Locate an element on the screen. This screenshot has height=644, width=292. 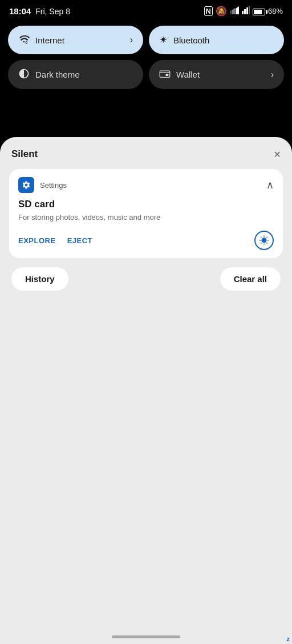
status-time-date: 18:04 Fri, Sep 8 is located at coordinates (40, 11).